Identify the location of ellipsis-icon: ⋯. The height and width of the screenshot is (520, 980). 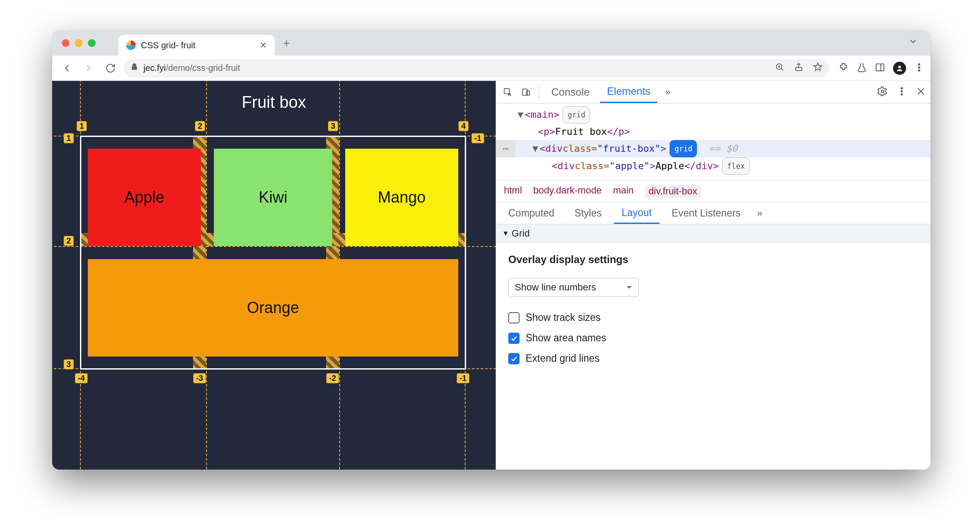
(506, 149).